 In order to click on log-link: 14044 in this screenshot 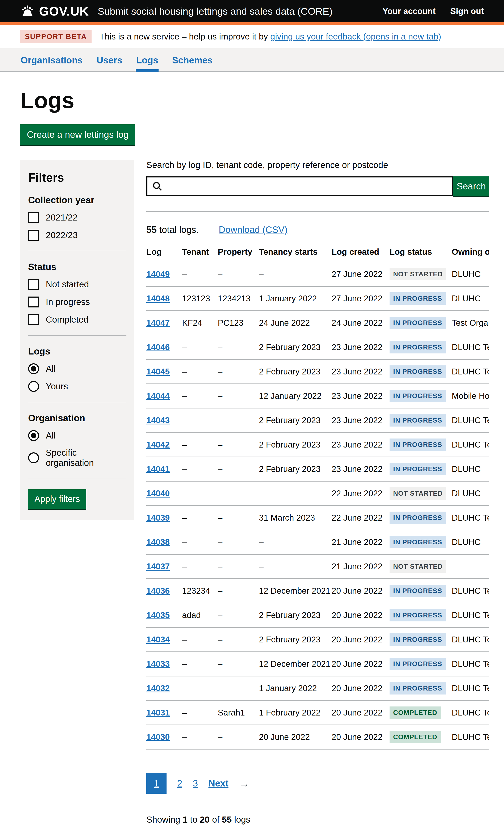, I will do `click(158, 396)`.